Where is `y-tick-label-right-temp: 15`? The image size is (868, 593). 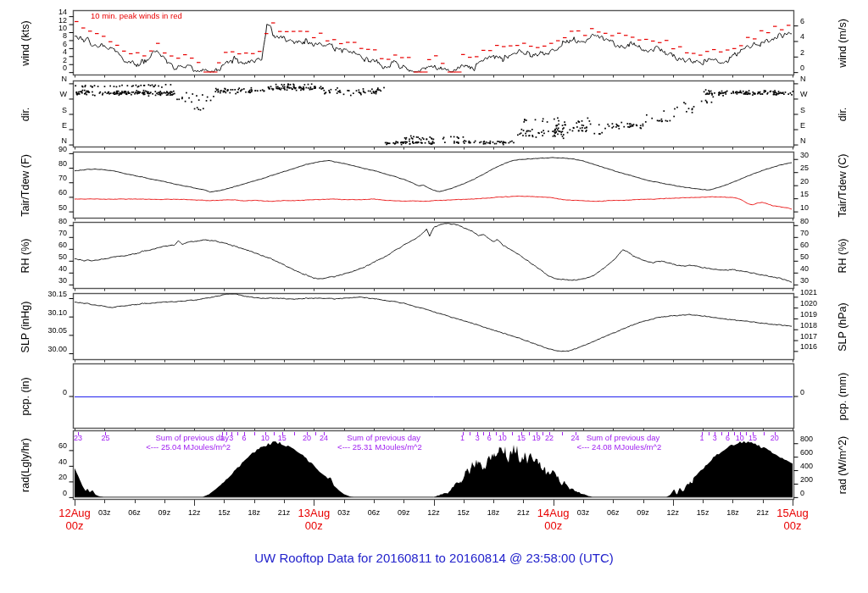 y-tick-label-right-temp: 15 is located at coordinates (804, 194).